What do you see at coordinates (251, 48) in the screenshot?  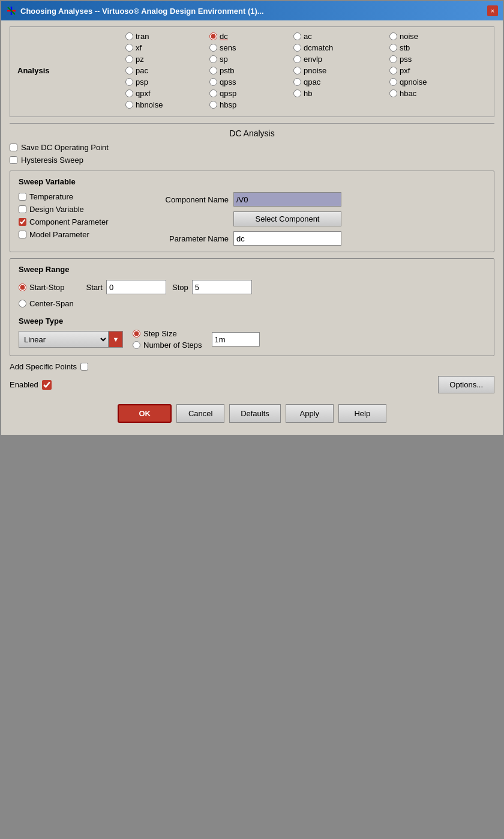 I see `radio-sens: sens` at bounding box center [251, 48].